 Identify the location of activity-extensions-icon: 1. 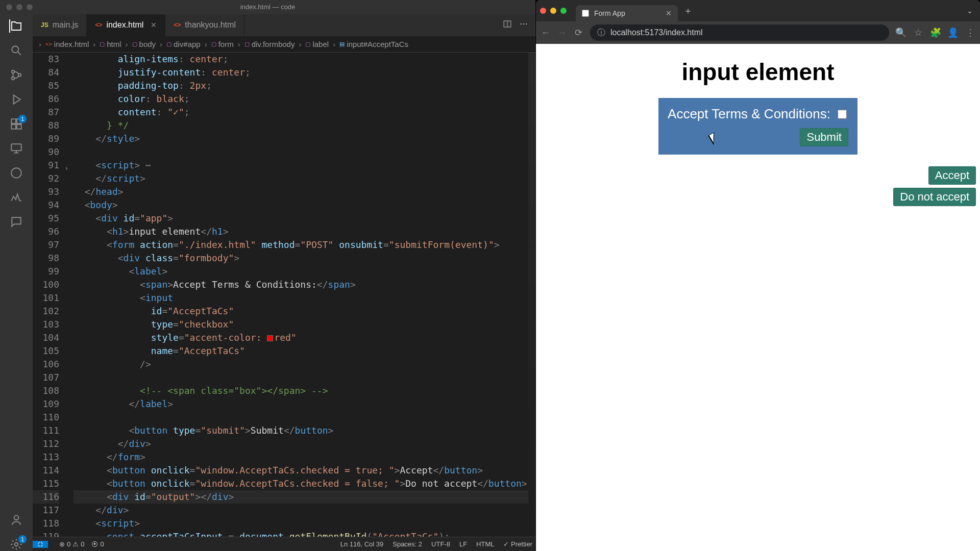
(16, 124).